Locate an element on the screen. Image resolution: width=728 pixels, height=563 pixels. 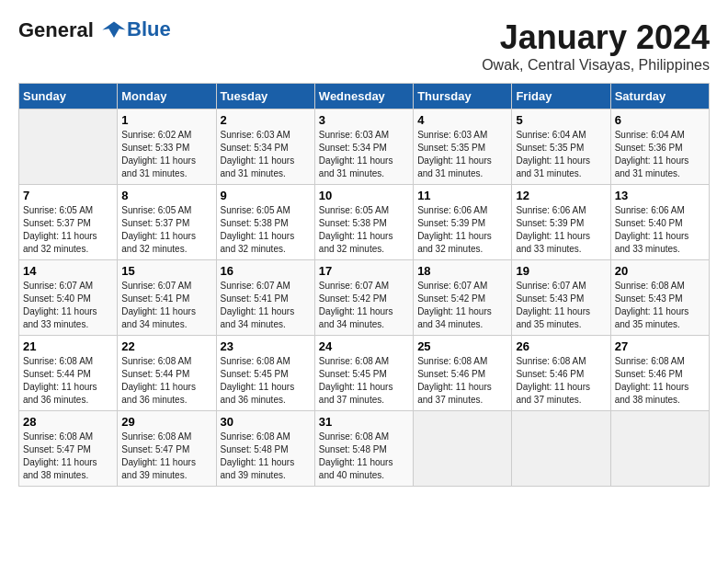
day-info: Sunrise: 6:02 AMSunset: 5:33 PMDaylight:… is located at coordinates (166, 155).